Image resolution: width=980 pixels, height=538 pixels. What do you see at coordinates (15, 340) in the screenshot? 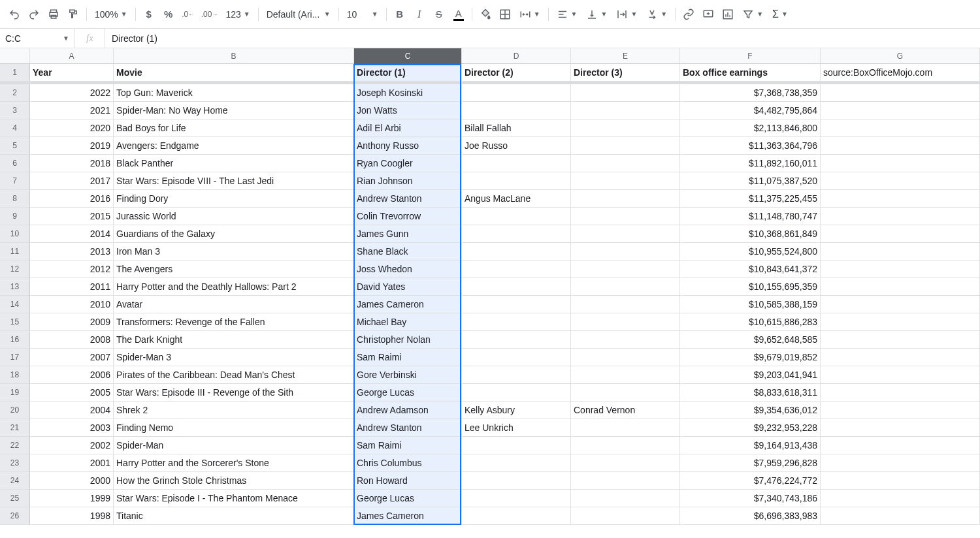
I see `row-head-16: 16` at bounding box center [15, 340].